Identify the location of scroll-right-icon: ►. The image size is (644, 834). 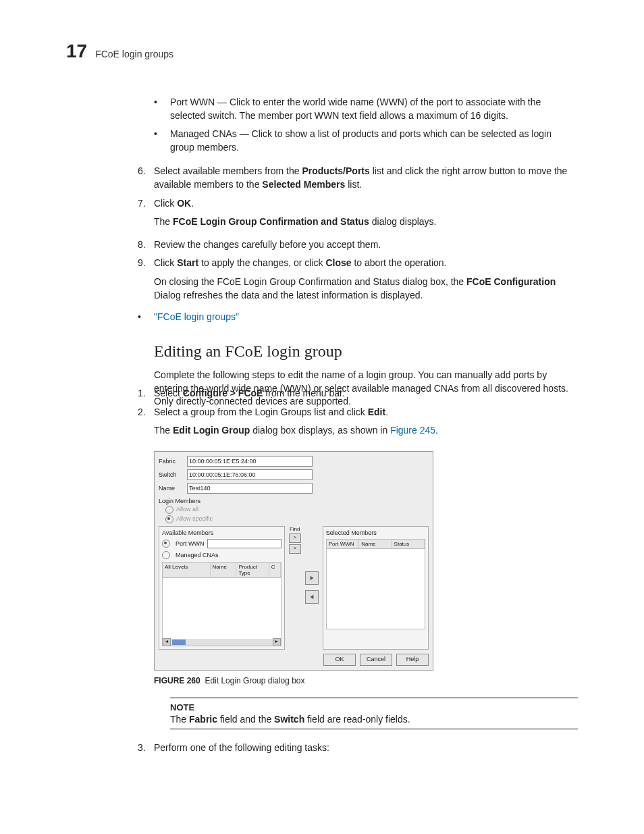
(277, 642).